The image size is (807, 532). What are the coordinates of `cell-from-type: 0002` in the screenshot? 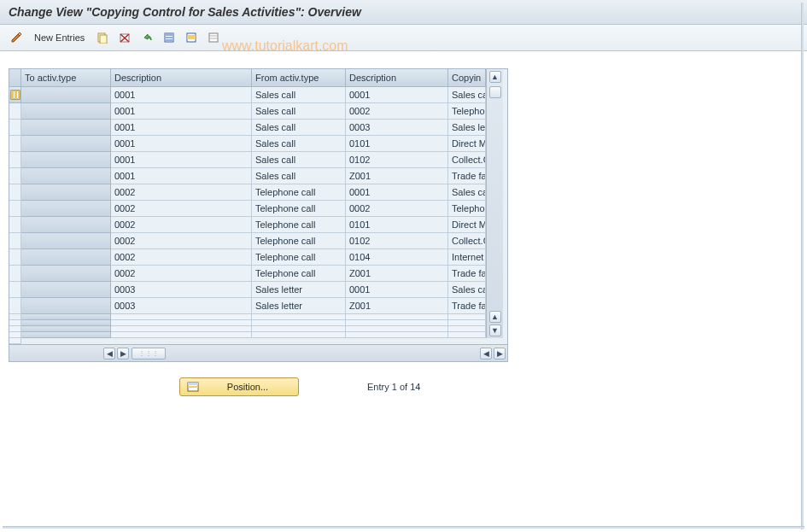 It's located at (397, 208).